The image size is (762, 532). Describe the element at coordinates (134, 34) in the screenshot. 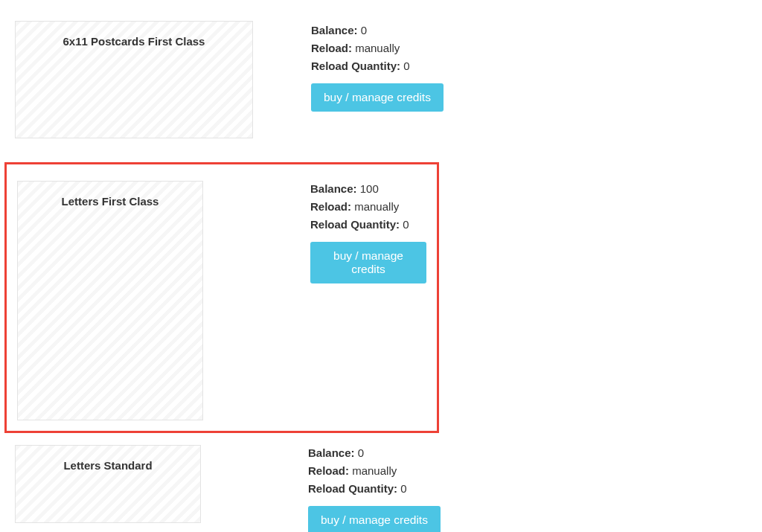

I see `product-title: 6x11 Postcards First Class` at that location.